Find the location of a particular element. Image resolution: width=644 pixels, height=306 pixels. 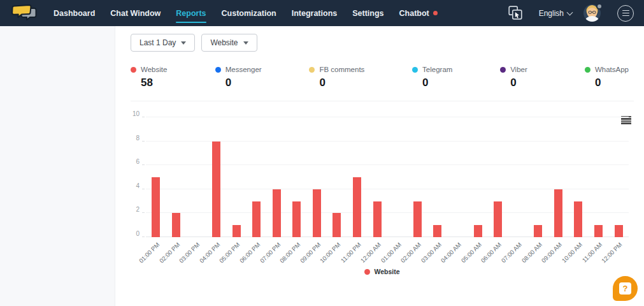

nav-item-chat-window: Chat Window is located at coordinates (135, 13).